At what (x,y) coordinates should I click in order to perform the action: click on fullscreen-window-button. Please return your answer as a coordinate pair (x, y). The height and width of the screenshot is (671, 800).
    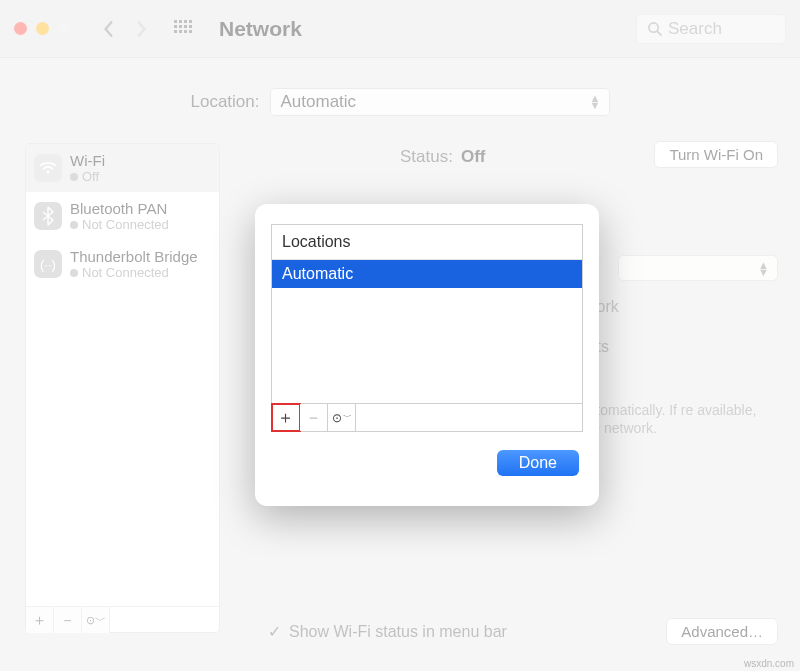
    Looking at the image, I should click on (64, 28).